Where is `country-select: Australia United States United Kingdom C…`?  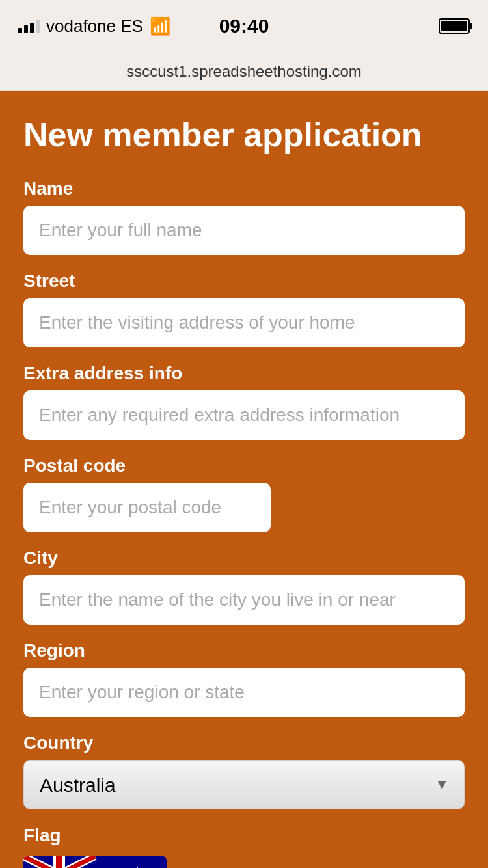 country-select: Australia United States United Kingdom C… is located at coordinates (244, 785).